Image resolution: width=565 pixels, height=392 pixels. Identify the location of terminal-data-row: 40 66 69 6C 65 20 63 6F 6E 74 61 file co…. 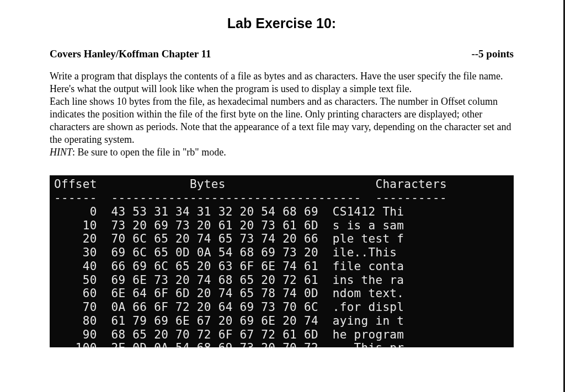
(281, 267).